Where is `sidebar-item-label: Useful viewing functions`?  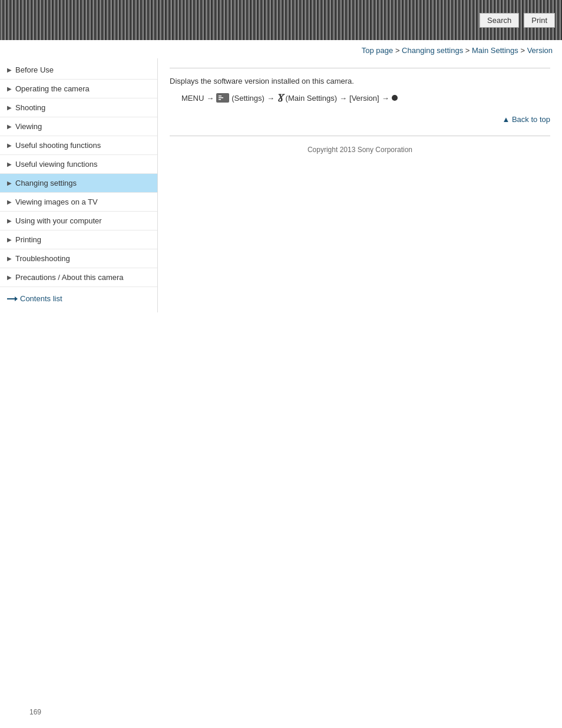
sidebar-item-label: Useful viewing functions is located at coordinates (57, 164).